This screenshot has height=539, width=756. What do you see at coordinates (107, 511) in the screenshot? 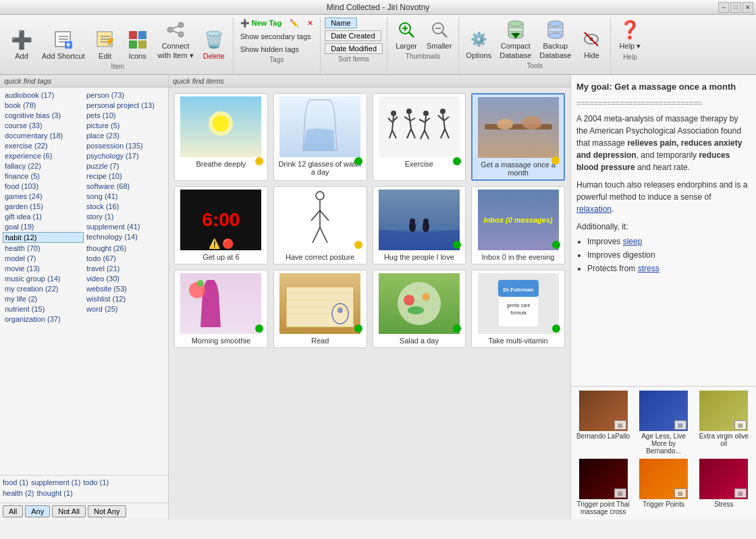
I see `filter-not-any-button: Not Any` at bounding box center [107, 511].